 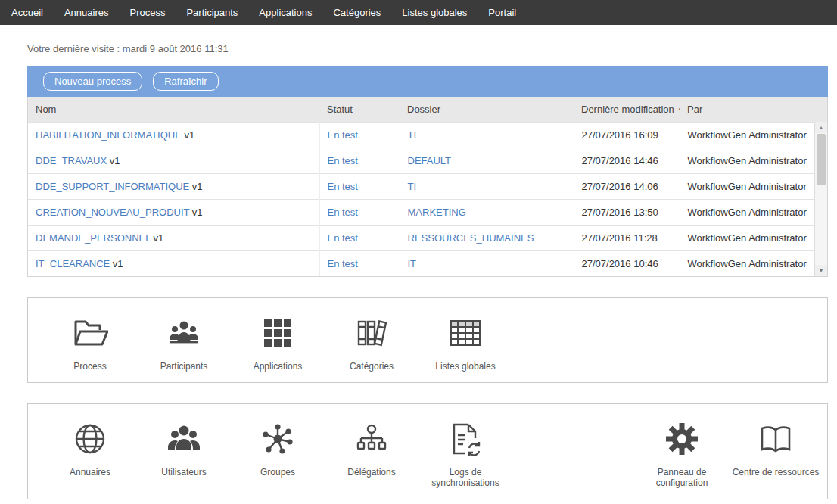 I want to click on participants-icon, so click(x=184, y=333).